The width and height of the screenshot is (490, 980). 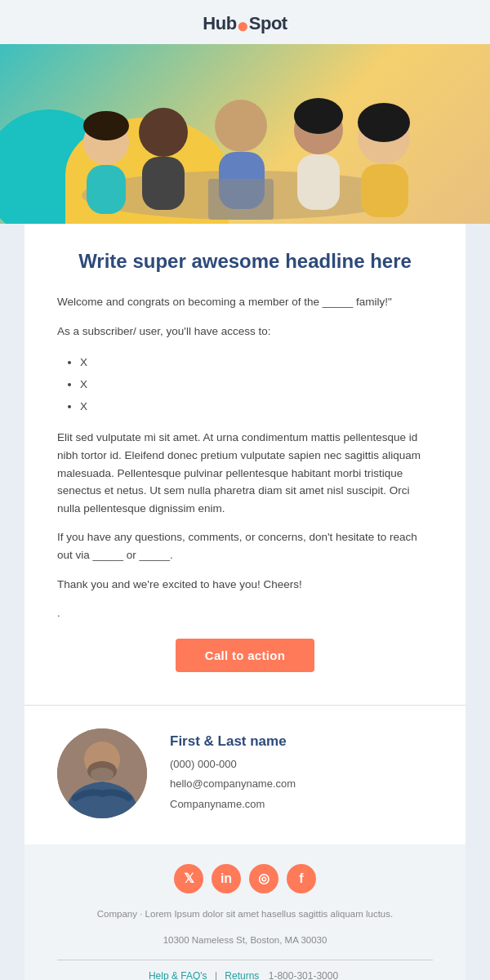 What do you see at coordinates (245, 940) in the screenshot?
I see `footer-address-line2: 10300 Nameless St, Boston, MA 30030` at bounding box center [245, 940].